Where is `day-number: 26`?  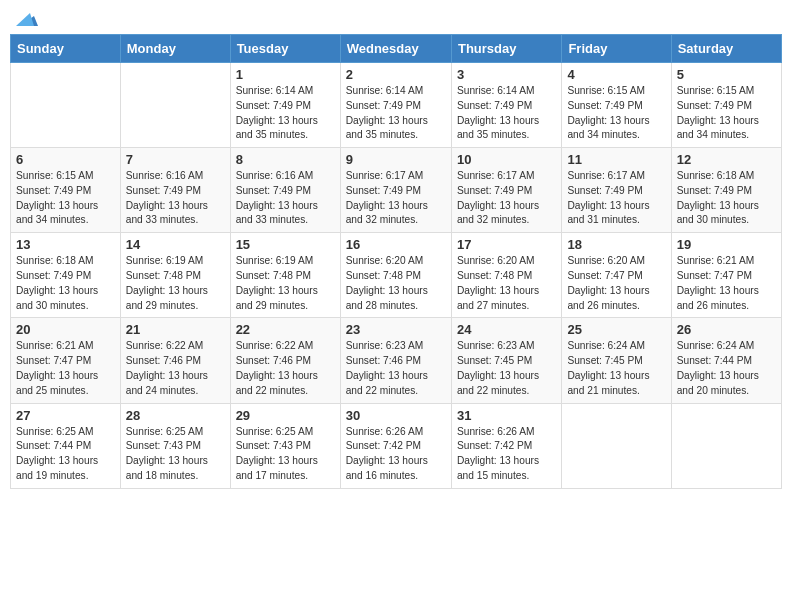
day-number: 26 is located at coordinates (726, 330).